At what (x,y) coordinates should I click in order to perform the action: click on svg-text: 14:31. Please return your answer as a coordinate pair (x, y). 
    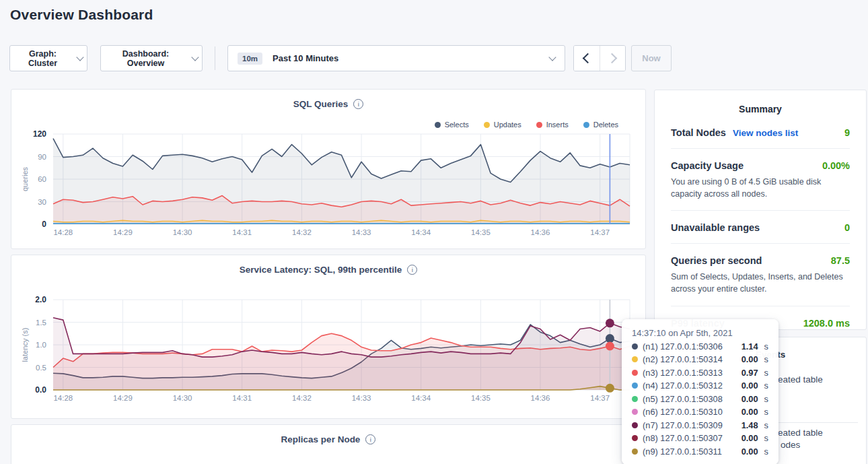
    Looking at the image, I should click on (242, 232).